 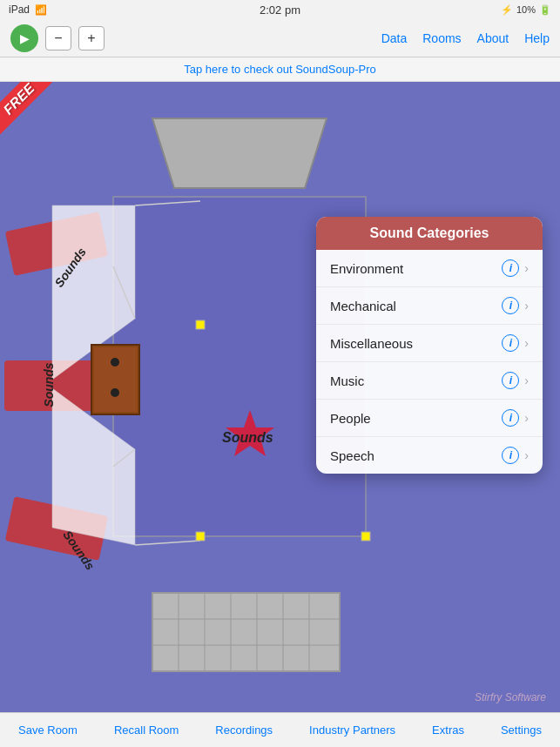 I want to click on sound-categories-header: Sound Categories, so click(x=429, y=233).